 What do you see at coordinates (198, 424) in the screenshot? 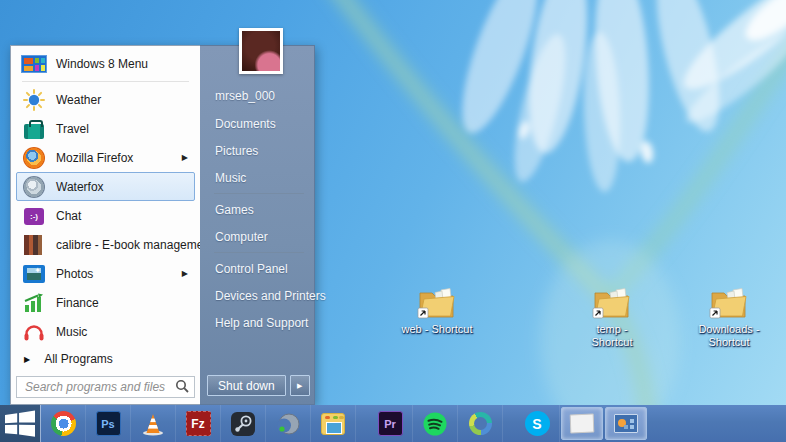
I see `filezilla-icon: Fz` at bounding box center [198, 424].